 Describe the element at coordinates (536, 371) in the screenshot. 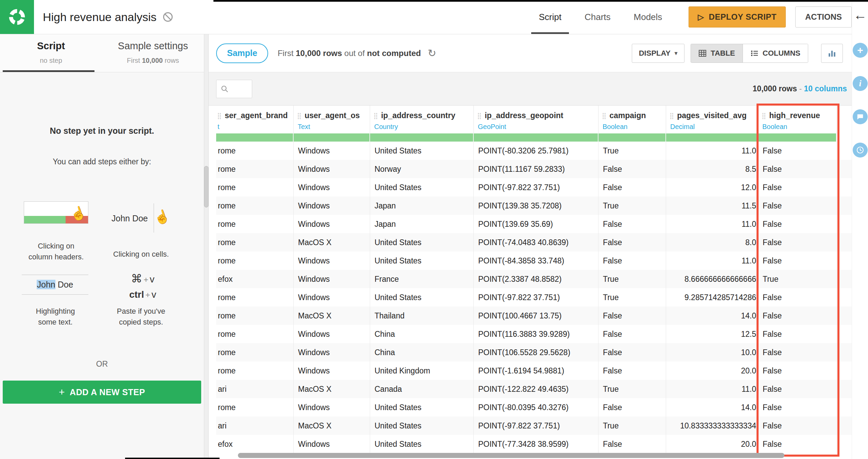

I see `table-cell: POINT(-1.6194 54.9881)` at that location.